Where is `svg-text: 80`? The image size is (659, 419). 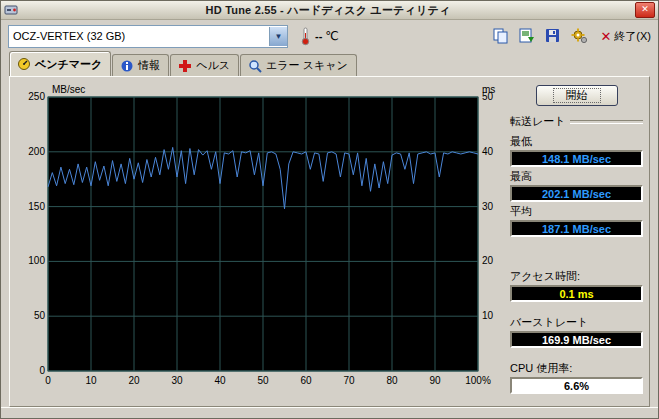
svg-text: 80 is located at coordinates (392, 380).